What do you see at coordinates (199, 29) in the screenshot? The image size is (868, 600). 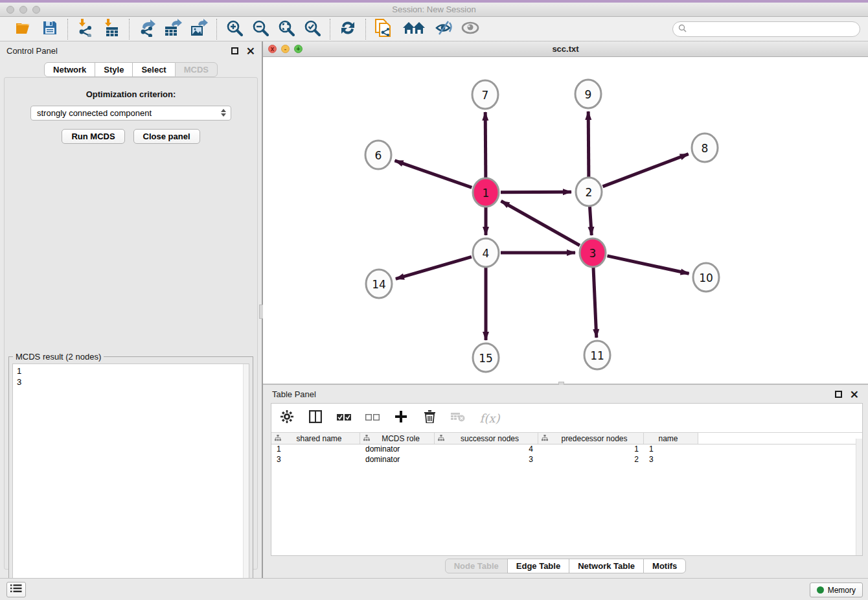 I see `export-image-button` at bounding box center [199, 29].